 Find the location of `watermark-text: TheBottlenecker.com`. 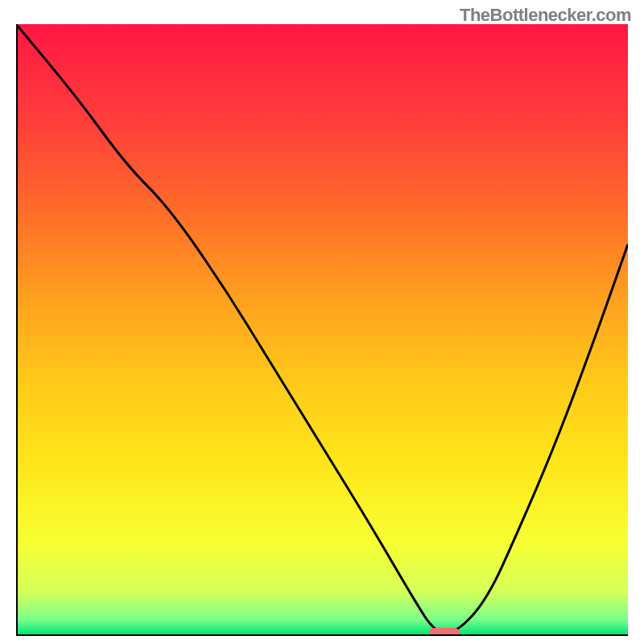

watermark-text: TheBottlenecker.com is located at coordinates (546, 15).